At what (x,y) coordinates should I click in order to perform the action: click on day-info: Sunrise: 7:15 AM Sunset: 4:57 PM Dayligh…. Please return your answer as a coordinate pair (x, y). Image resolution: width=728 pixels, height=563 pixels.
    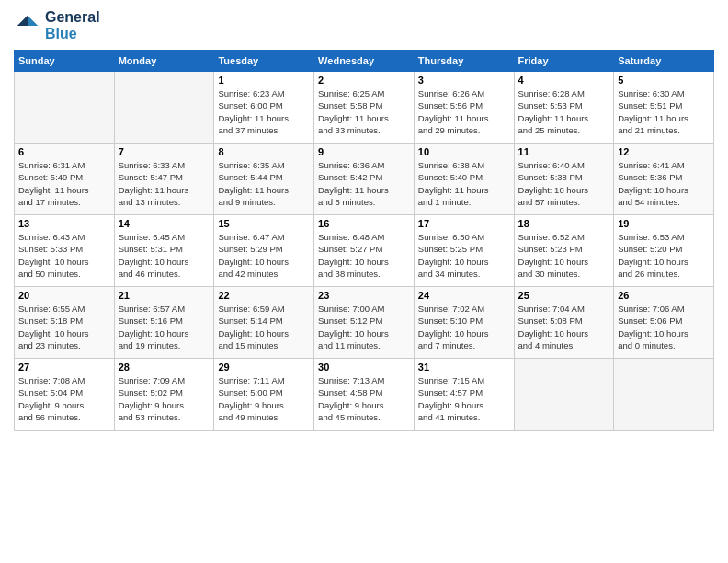
    Looking at the image, I should click on (464, 399).